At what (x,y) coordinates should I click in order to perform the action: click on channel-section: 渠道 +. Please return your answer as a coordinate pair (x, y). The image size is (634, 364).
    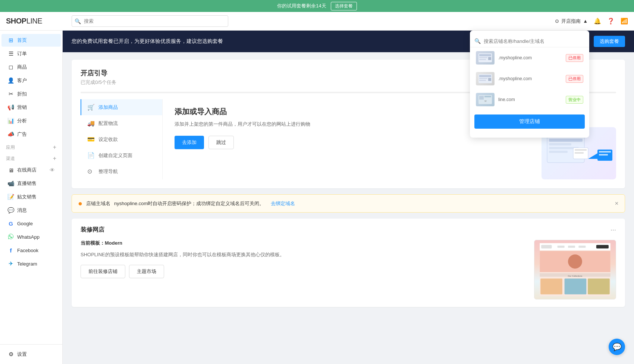
    Looking at the image, I should click on (31, 158).